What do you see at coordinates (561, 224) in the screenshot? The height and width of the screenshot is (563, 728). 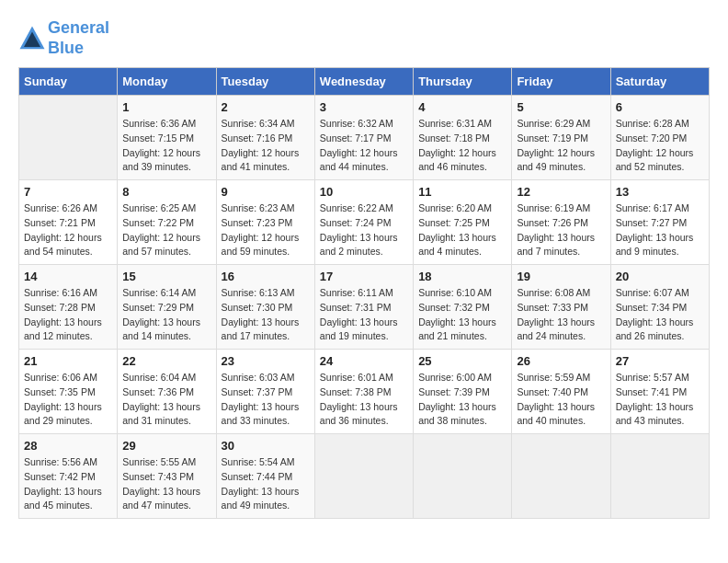 I see `sunset-text: Sunset: 7:26 PM` at bounding box center [561, 224].